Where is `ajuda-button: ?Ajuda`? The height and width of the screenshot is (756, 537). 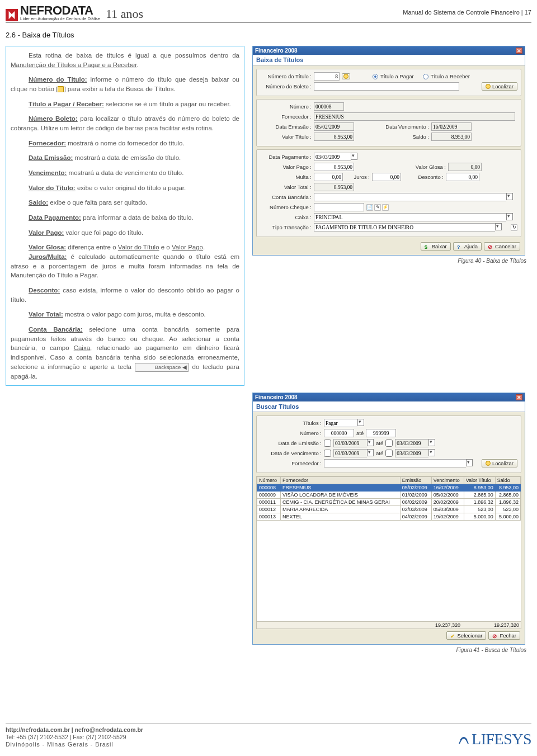
ajuda-button: ?Ajuda is located at coordinates (468, 246).